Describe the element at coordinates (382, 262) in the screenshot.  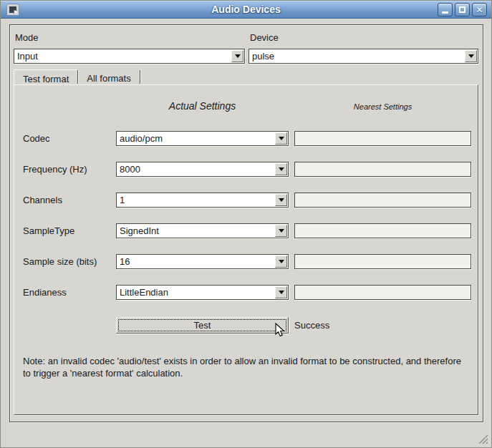
I see `sample-size-nearest-field` at that location.